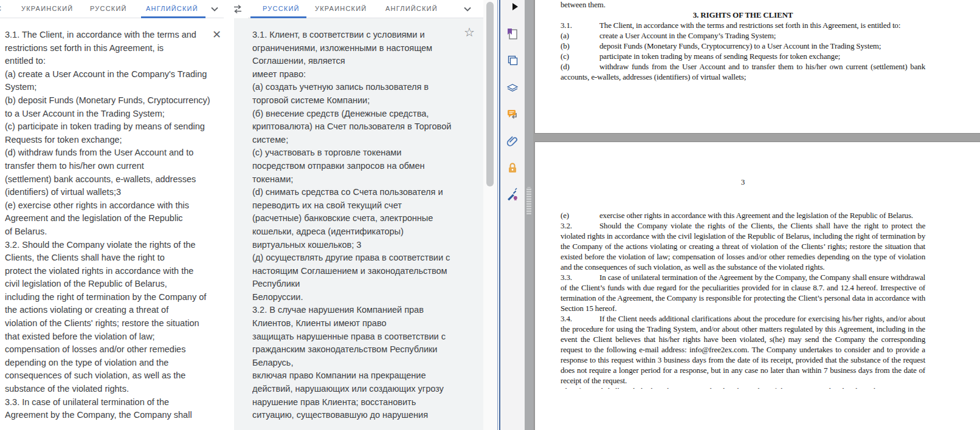 The height and width of the screenshot is (430, 980). What do you see at coordinates (512, 61) in the screenshot?
I see `page-thumbnails-icon` at bounding box center [512, 61].